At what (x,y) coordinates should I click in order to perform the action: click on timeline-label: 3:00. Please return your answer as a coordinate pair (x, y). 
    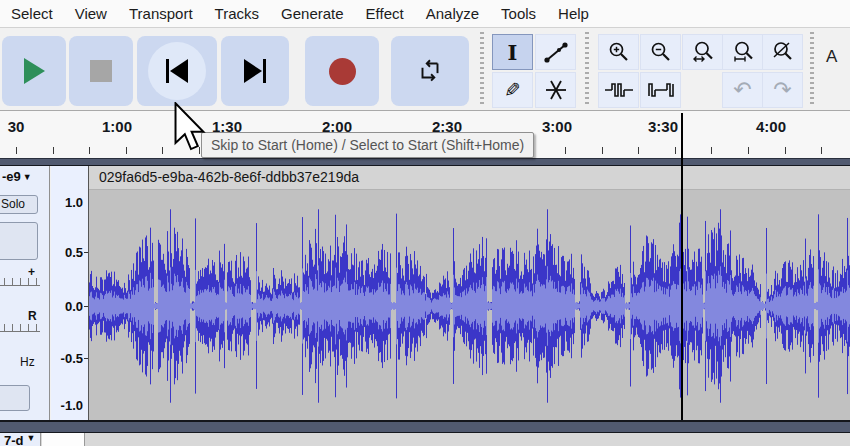
    Looking at the image, I should click on (557, 126).